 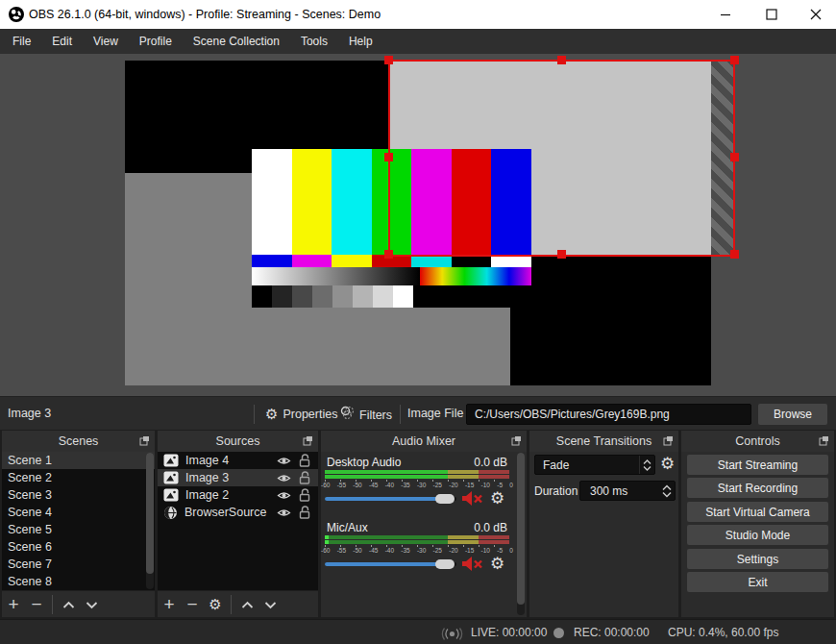 I want to click on browse-button: Browse, so click(x=793, y=414).